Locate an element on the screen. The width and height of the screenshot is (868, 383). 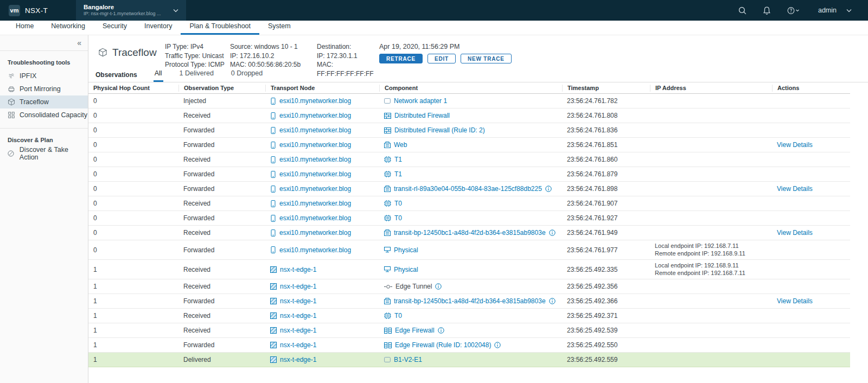
sidebar-item-traceflow: Traceflow is located at coordinates (44, 102).